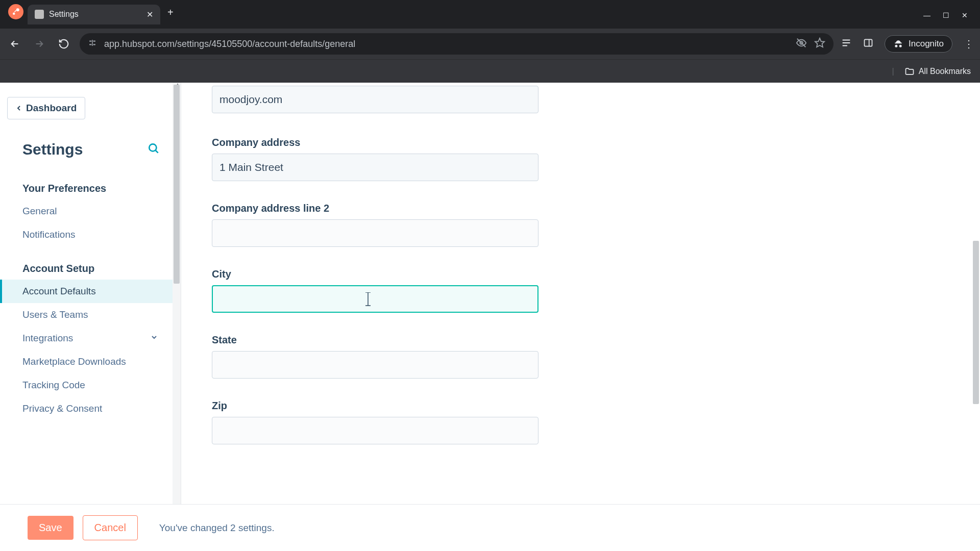 This screenshot has height=551, width=980. What do you see at coordinates (39, 14) in the screenshot?
I see `tab-favicon` at bounding box center [39, 14].